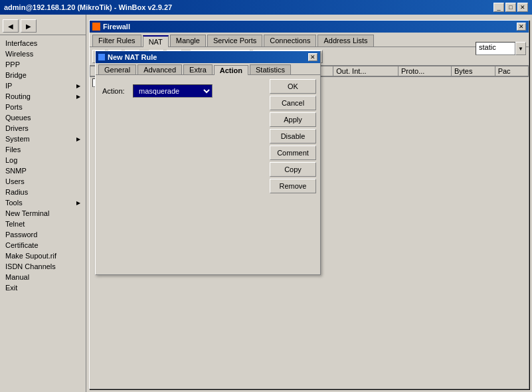 This screenshot has width=532, height=392. Describe the element at coordinates (19, 54) in the screenshot. I see `sidebar-label-wireless: Wireless` at that location.